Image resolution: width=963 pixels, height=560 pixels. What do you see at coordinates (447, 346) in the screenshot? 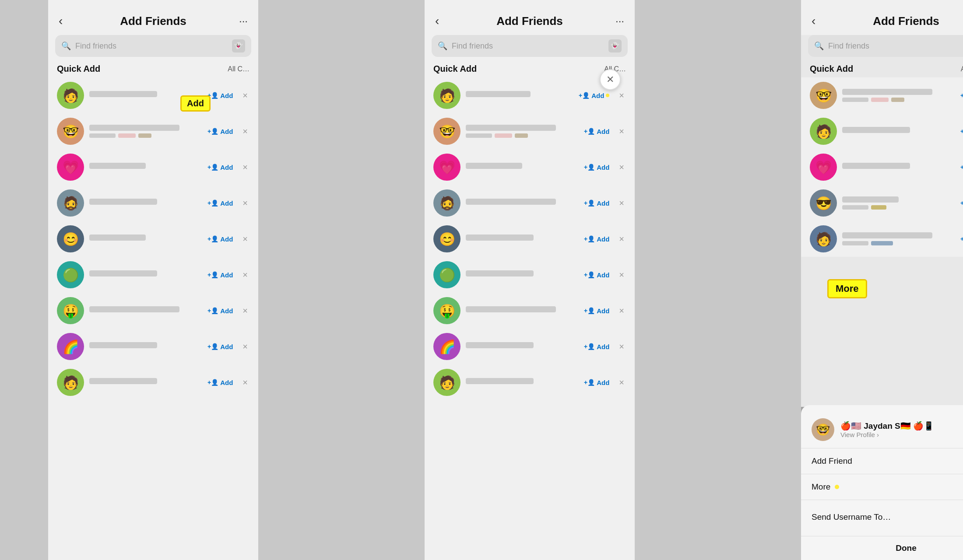
I see `avatar: 🌈` at bounding box center [447, 346].